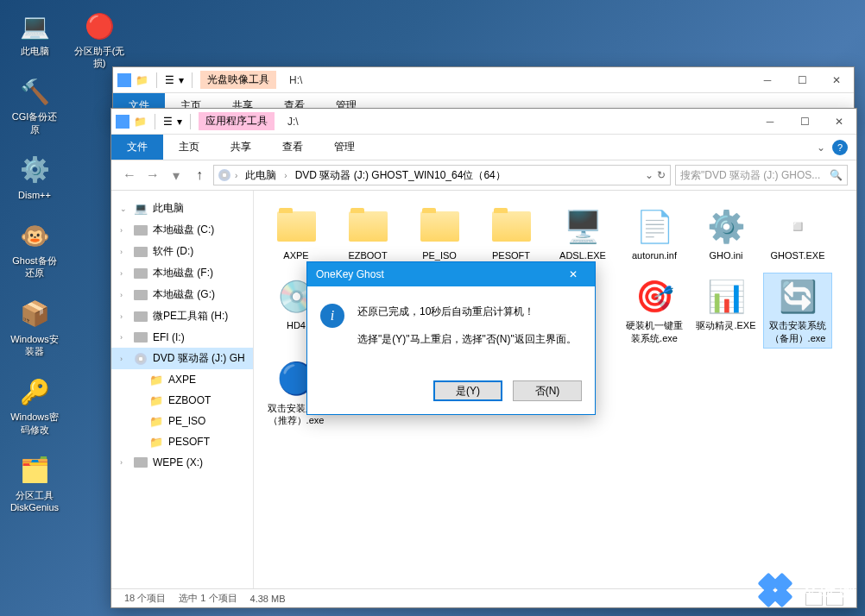 This screenshot has width=865, height=616. What do you see at coordinates (182, 462) in the screenshot?
I see `tree-item: ›WEPE (X:)` at bounding box center [182, 462].